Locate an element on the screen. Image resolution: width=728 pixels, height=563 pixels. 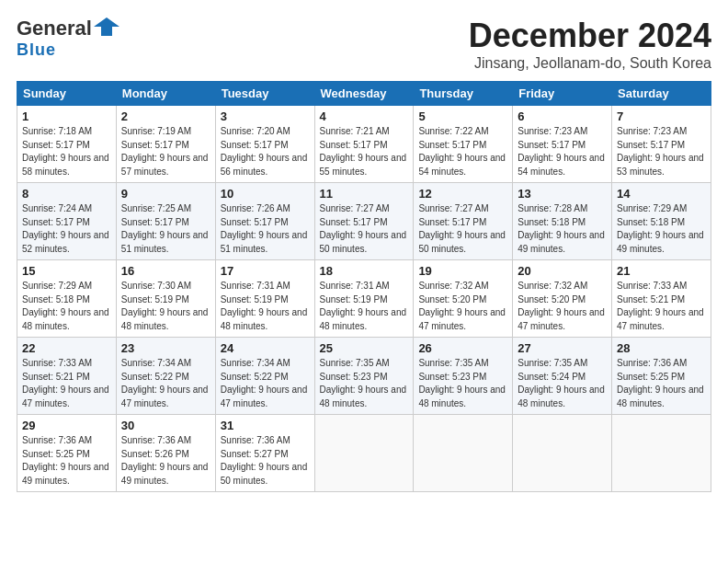
calendar-cell: 11Sunrise: 7:27 AM Sunset: 5:17 PM Dayli… is located at coordinates (364, 222).